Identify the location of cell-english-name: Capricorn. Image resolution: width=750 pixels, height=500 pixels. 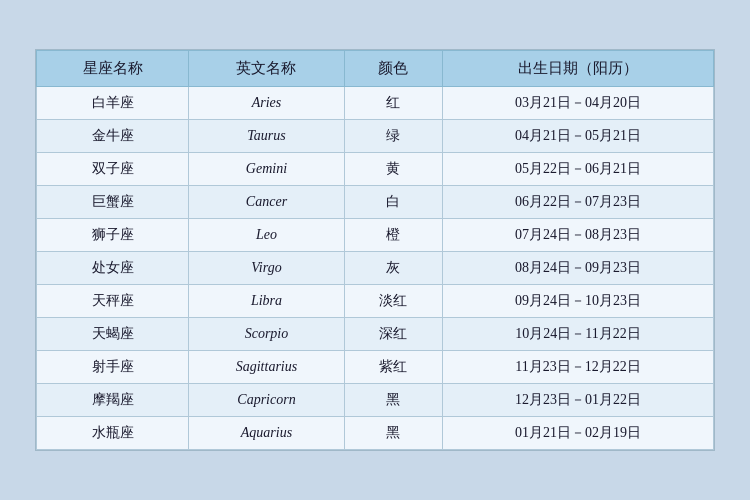
(266, 400).